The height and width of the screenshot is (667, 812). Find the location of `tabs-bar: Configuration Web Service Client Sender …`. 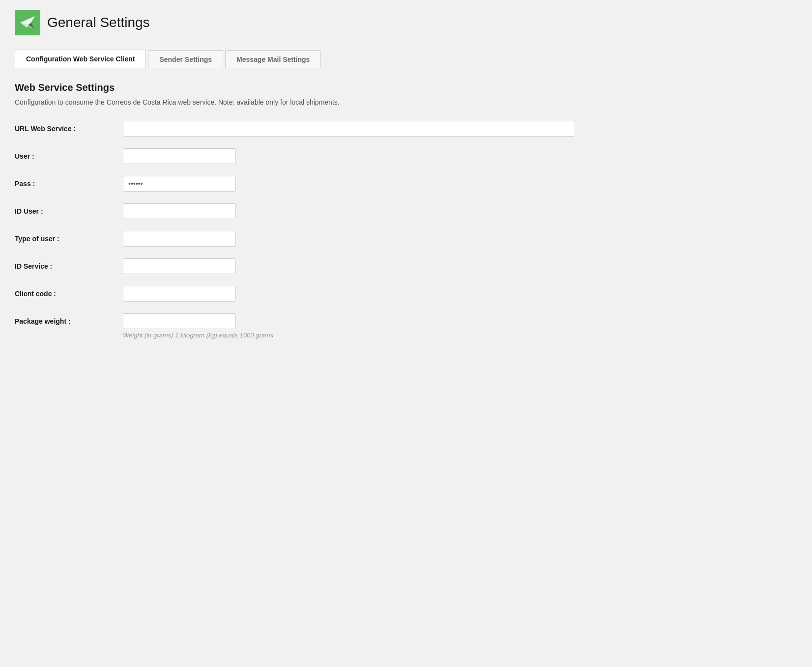

tabs-bar: Configuration Web Service Client Sender … is located at coordinates (295, 59).